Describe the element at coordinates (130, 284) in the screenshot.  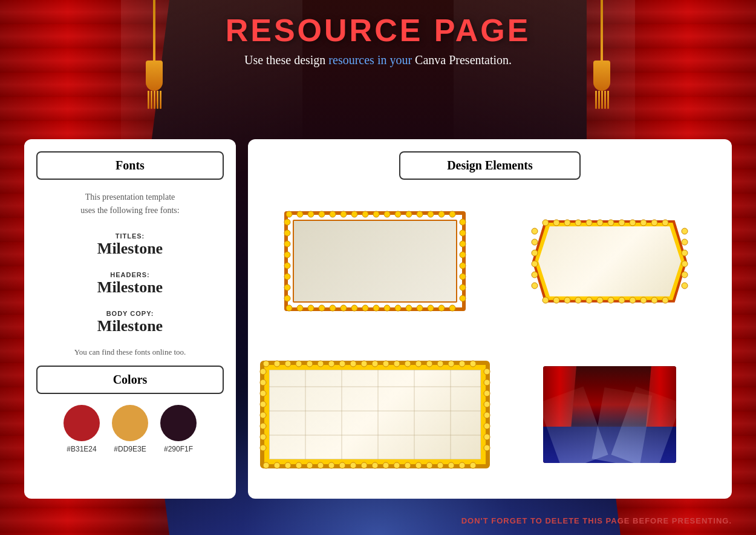
I see `headers-entry: HEADERS: Milestone` at that location.